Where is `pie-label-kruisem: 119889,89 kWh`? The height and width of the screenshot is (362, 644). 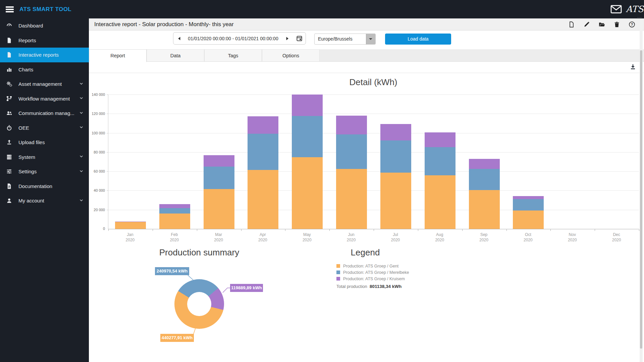 pie-label-kruisem: 119889,89 kWh is located at coordinates (247, 288).